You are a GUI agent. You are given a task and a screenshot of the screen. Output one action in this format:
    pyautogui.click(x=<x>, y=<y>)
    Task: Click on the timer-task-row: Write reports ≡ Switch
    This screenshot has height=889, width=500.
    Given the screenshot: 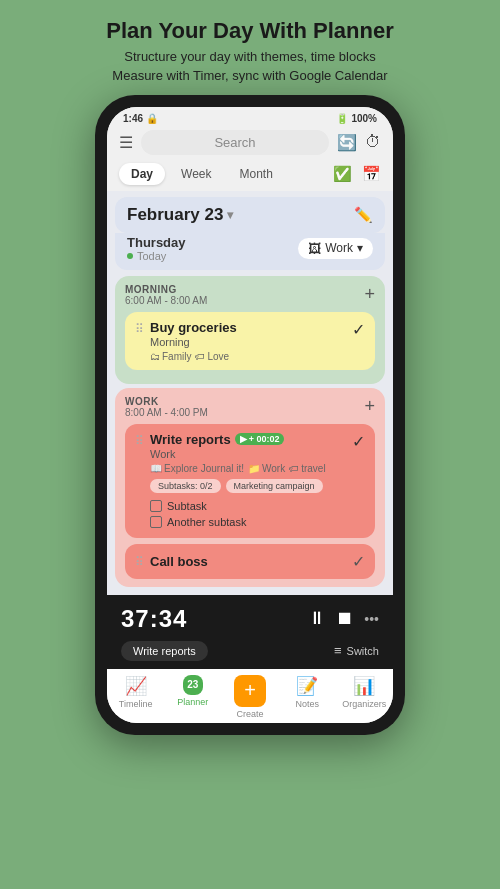 What is the action you would take?
    pyautogui.click(x=250, y=654)
    